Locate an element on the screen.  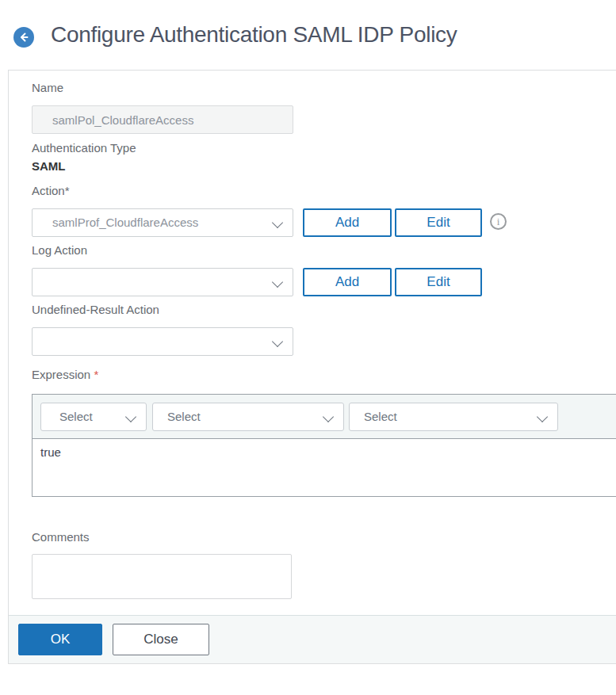
close-button: Close is located at coordinates (161, 640).